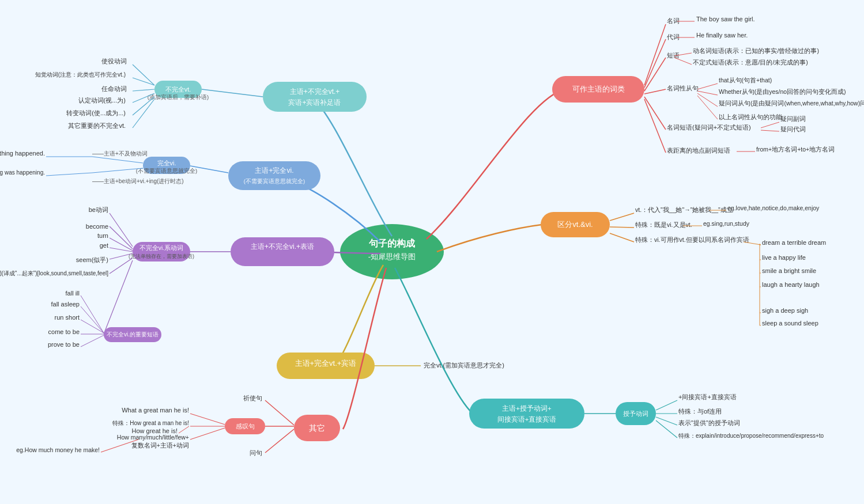 Image resolution: width=864 pixels, height=504 pixels. What do you see at coordinates (774, 208) in the screenshot?
I see `svg-text:eg.love,hate,notice,do,make,en: eg.love,hate,notice,do,make,enjoy` at bounding box center [774, 208].